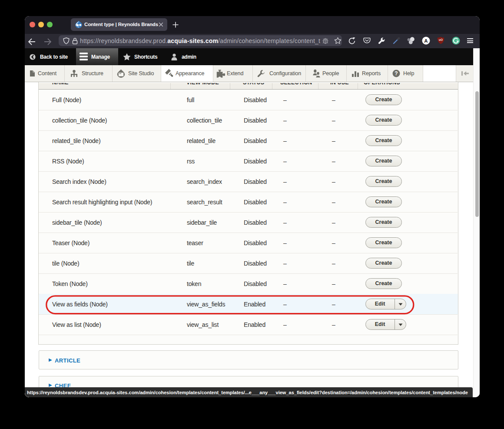 This screenshot has height=429, width=504. What do you see at coordinates (426, 41) in the screenshot?
I see `svg-text: A` at bounding box center [426, 41].